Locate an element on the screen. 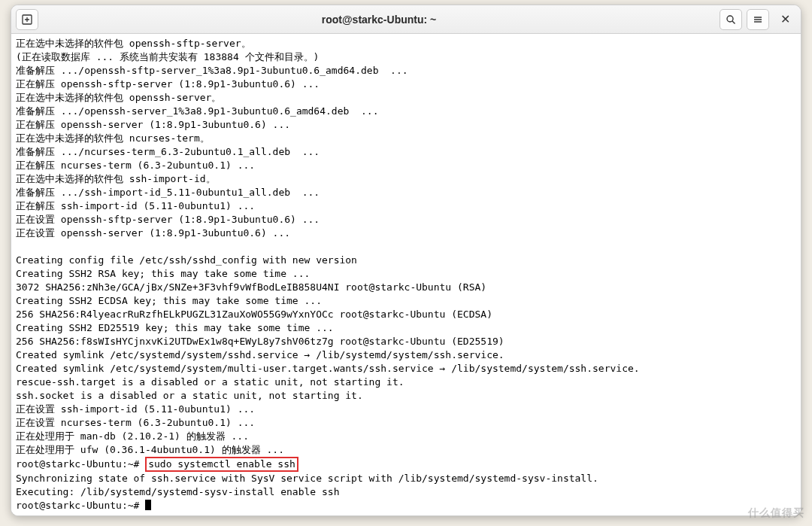  search-button is located at coordinates (731, 20).